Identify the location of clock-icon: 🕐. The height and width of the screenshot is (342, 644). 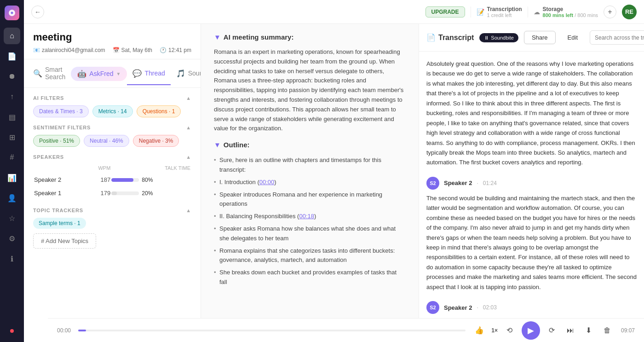
(163, 50).